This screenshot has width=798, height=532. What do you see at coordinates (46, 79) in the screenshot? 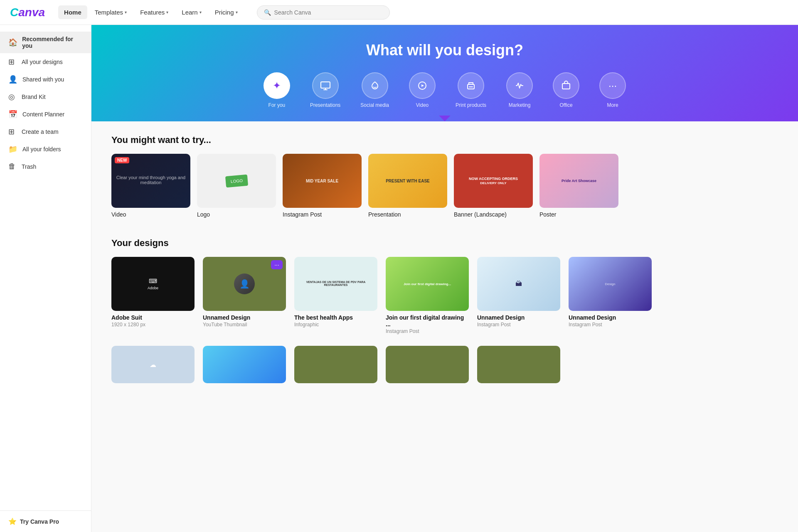
I see `sidebar-item-shared: 👤 Shared with you` at bounding box center [46, 79].